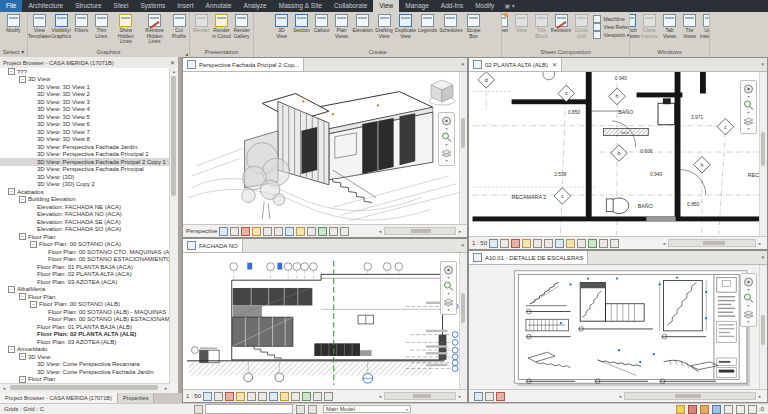 This screenshot has width=768, height=414. Describe the element at coordinates (611, 27) in the screenshot. I see `view-reference-button: View Reference` at that location.